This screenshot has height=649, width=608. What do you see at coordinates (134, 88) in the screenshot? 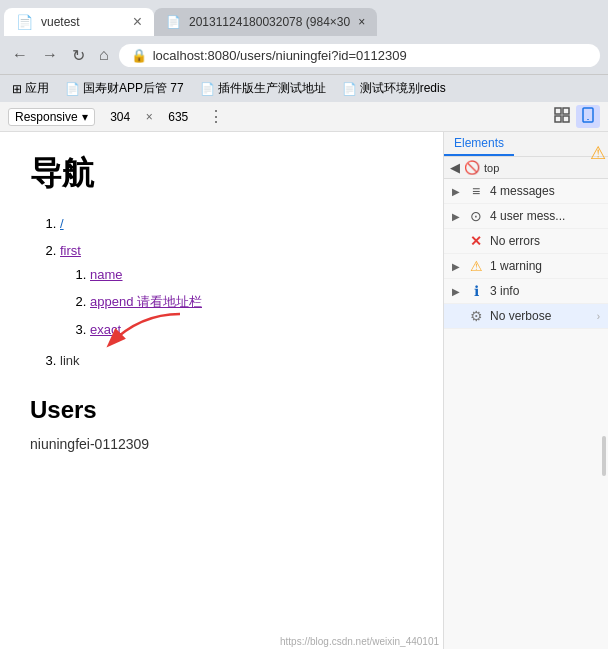
I see `bookmark-guoshou-label: 国寿财APP后管 77` at bounding box center [134, 88].